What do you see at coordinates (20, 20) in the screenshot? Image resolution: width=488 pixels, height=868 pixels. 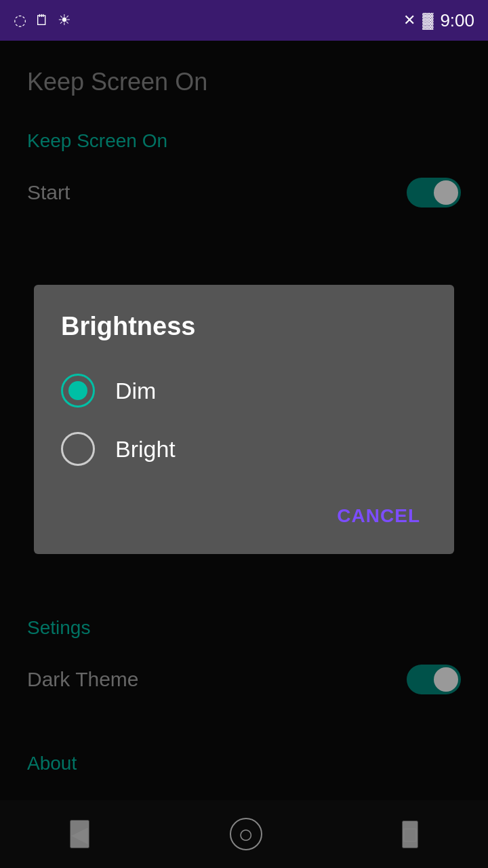 I see `spinner-icon: ◌` at bounding box center [20, 20].